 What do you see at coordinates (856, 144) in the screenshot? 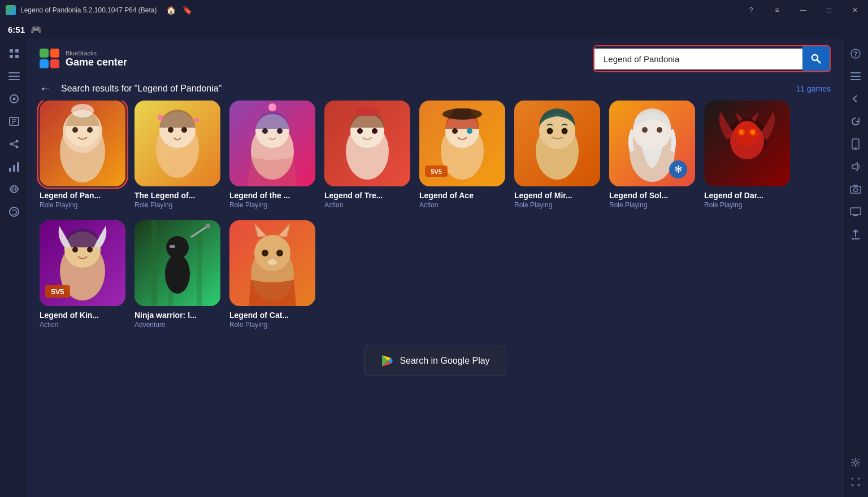
I see `right-sidebar-phone-icon` at bounding box center [856, 144].